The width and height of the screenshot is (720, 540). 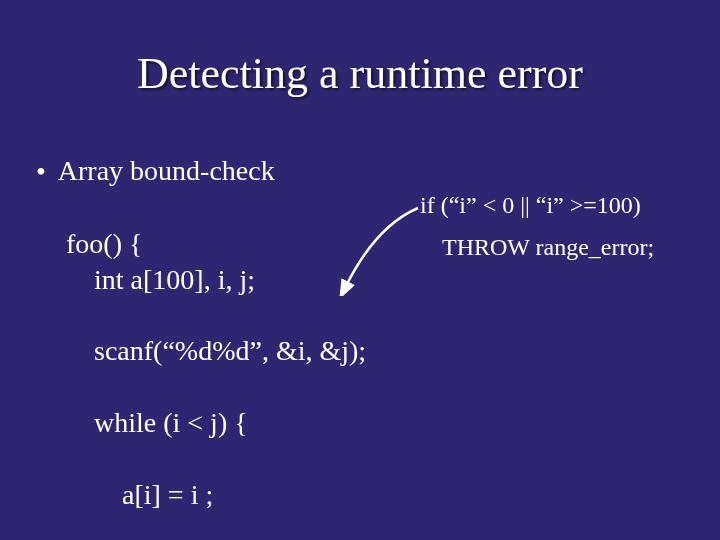 I want to click on code-line-3: scanf(“%d%d”, &i, &j);, so click(x=216, y=351).